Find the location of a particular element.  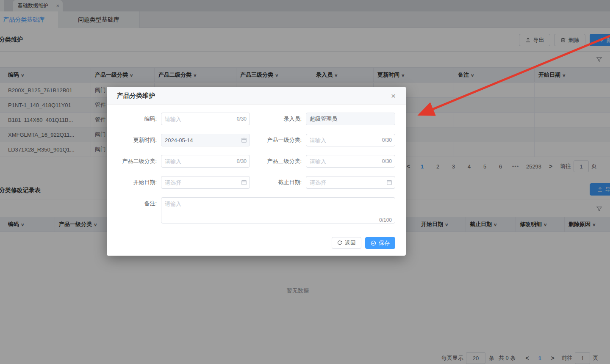

cat1-counter: 0/30 is located at coordinates (387, 140).